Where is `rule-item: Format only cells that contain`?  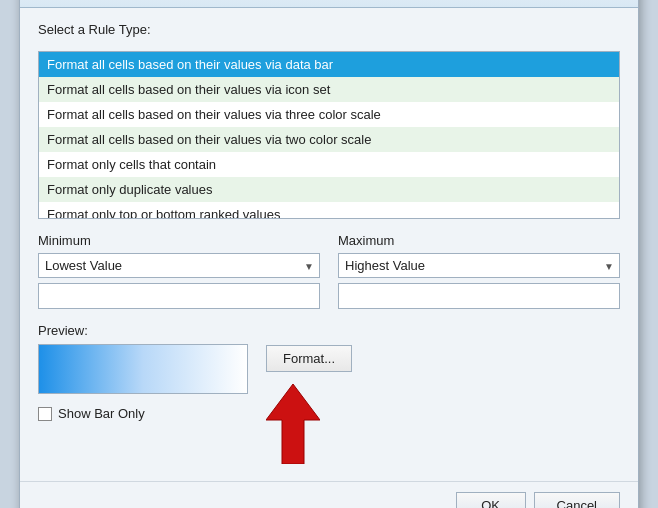
rule-item: Format only cells that contain is located at coordinates (329, 164).